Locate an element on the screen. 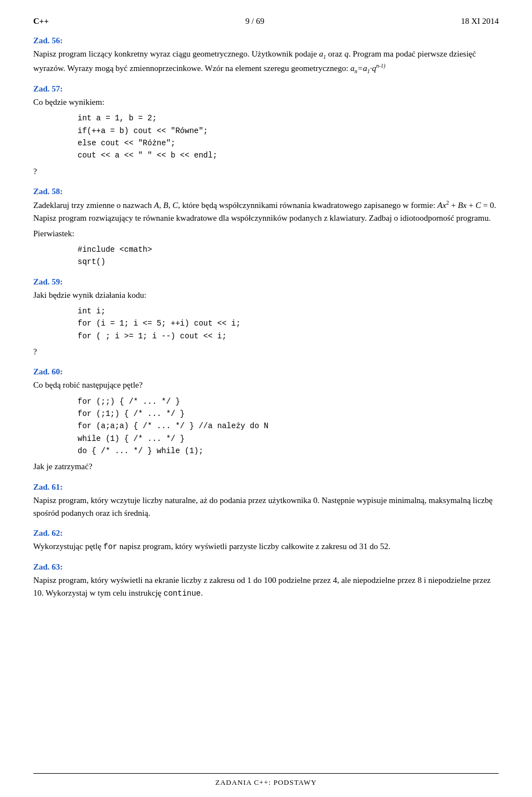  task-58: Zad. 58: Zadeklaruj trzy zmienne o nazwa… is located at coordinates (266, 227).